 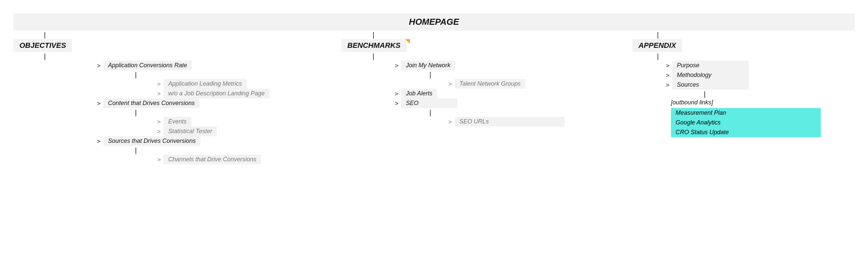 What do you see at coordinates (152, 141) in the screenshot?
I see `node-label: Sources that Drives Conversions` at bounding box center [152, 141].